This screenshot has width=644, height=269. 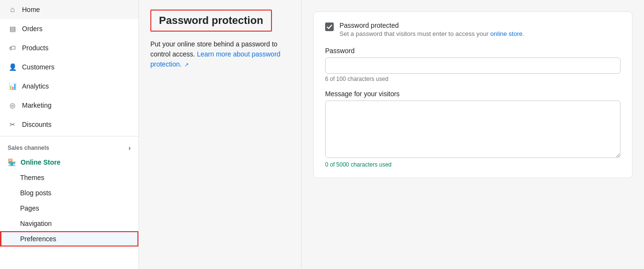 What do you see at coordinates (129, 148) in the screenshot?
I see `chevron-right-icon: ›` at bounding box center [129, 148].